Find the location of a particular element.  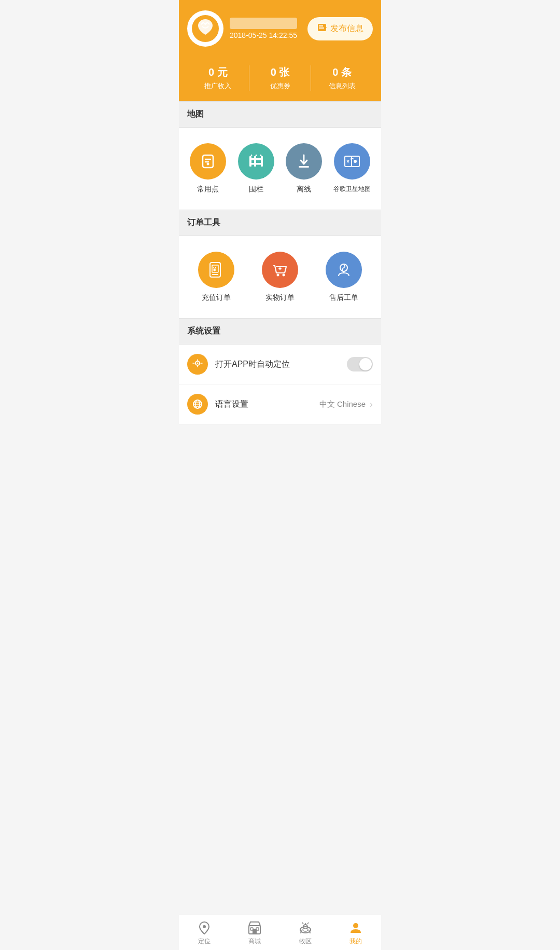

toggle-knob is located at coordinates (366, 364).